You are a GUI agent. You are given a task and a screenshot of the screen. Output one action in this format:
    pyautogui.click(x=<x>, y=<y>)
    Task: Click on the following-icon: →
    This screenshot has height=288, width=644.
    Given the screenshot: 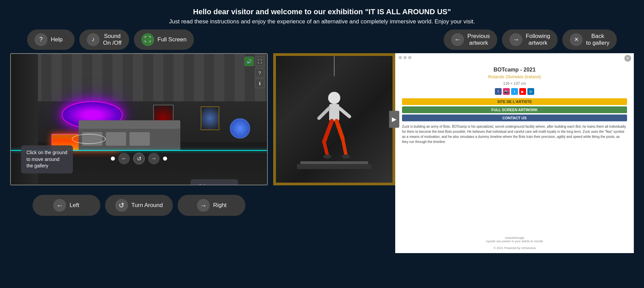 What is the action you would take?
    pyautogui.click(x=516, y=40)
    